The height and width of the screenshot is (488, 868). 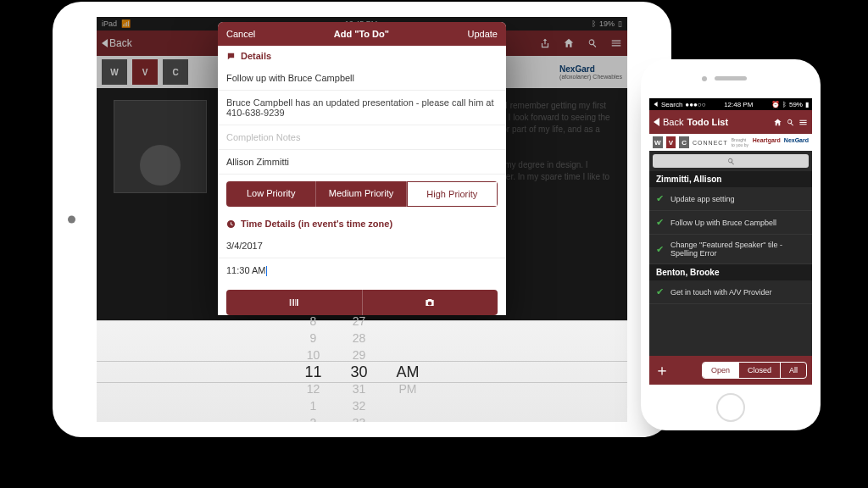 What do you see at coordinates (731, 180) in the screenshot?
I see `list-group-header: Zimmitti, Allison` at bounding box center [731, 180].